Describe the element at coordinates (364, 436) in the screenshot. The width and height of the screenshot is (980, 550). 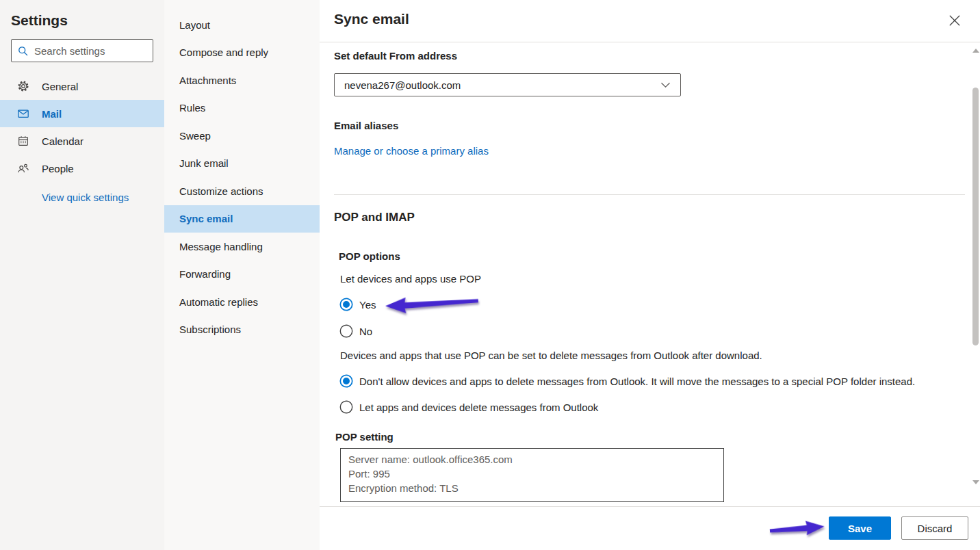
I see `pop-setting-label: POP setting` at that location.